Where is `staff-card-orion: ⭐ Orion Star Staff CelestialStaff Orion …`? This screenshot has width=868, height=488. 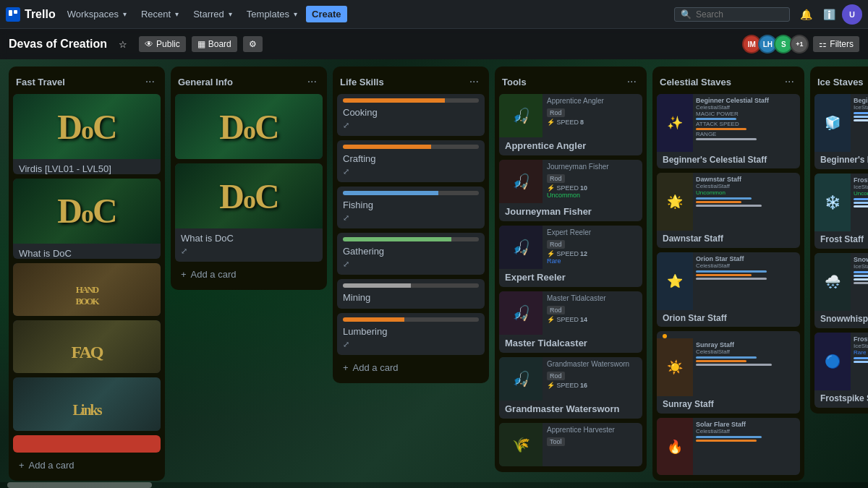
staff-card-orion: ⭐ Orion Star Staff CelestialStaff Orion … is located at coordinates (728, 289).